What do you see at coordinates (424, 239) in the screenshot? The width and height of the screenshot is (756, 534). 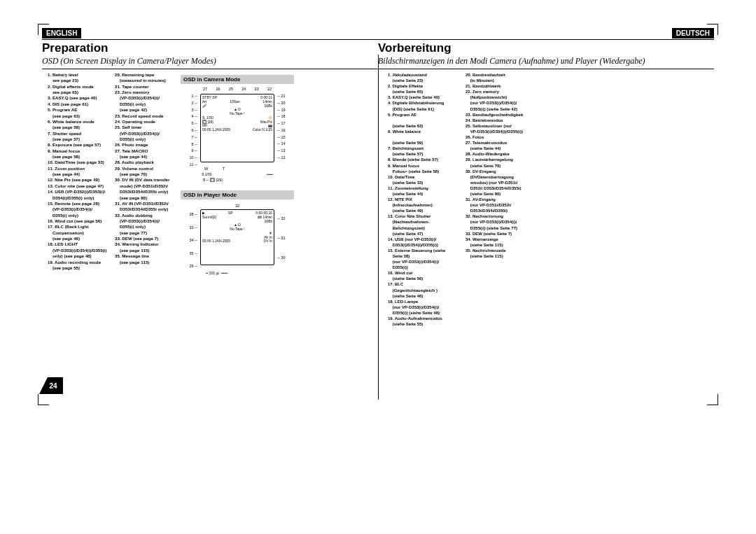 I see `list-item: 14. USB (nur VP-D352(i)/` at bounding box center [424, 239].